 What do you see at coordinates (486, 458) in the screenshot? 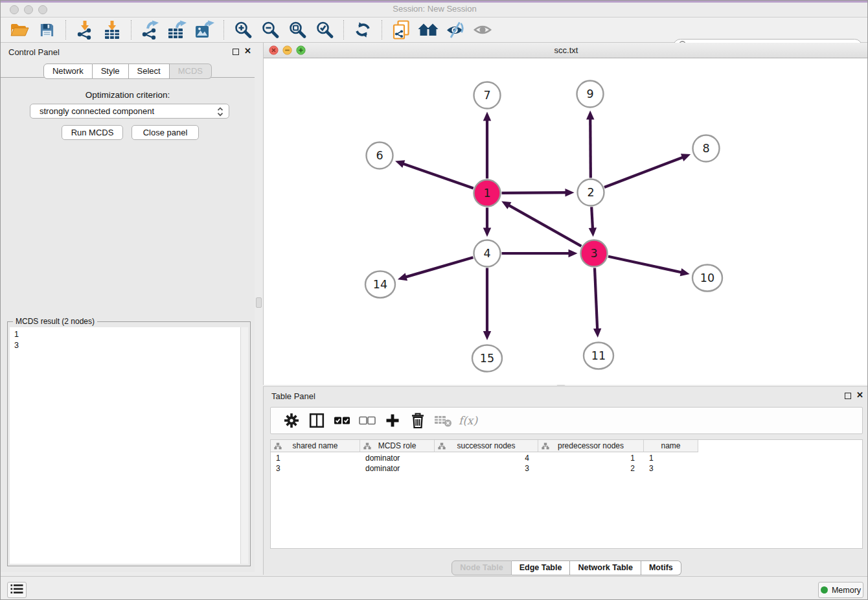
I see `cell-successor-nodes: 4` at bounding box center [486, 458].